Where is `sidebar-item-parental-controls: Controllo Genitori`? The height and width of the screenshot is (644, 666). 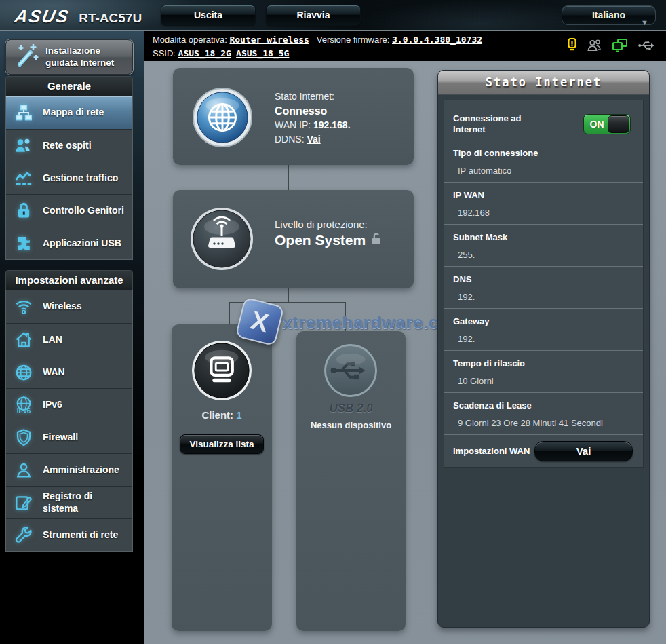
sidebar-item-parental-controls: Controllo Genitori is located at coordinates (69, 210).